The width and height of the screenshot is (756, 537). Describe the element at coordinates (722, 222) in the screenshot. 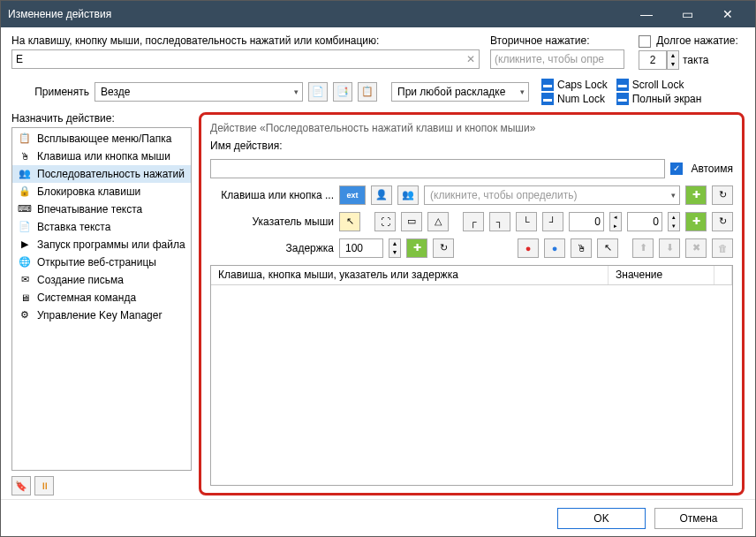

I see `refresh-pointer-icon: ↻` at that location.